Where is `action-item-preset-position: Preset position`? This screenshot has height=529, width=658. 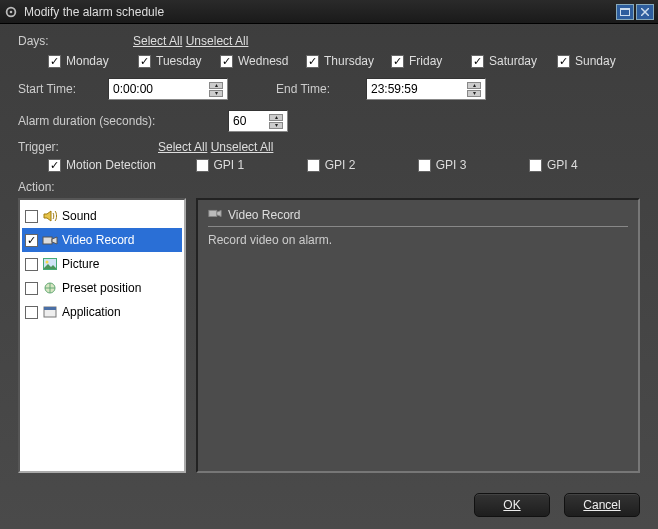
action-item-preset-position: Preset position is located at coordinates (102, 288).